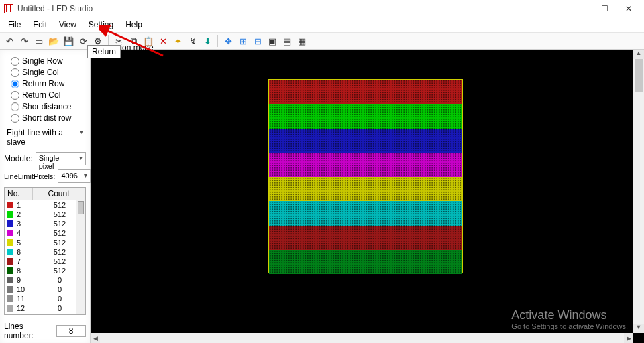  I want to click on module-select: Single pixel, so click(60, 159).